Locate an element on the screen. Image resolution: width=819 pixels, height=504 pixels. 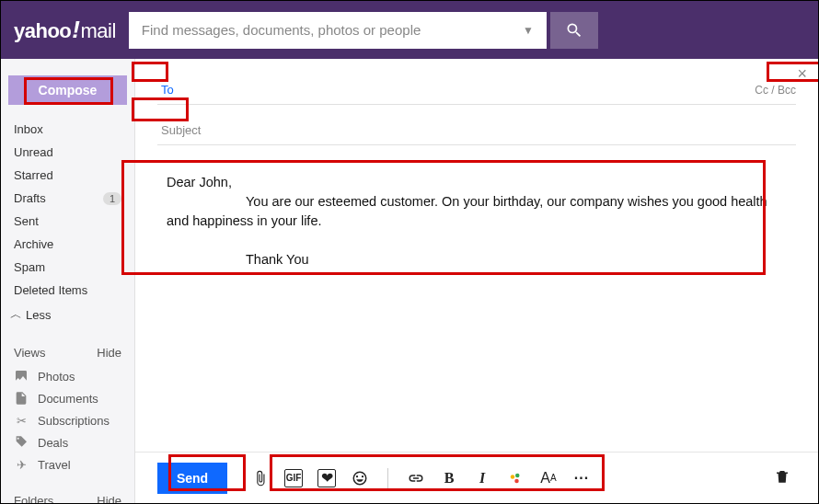
compose-button: Compose is located at coordinates (68, 90).